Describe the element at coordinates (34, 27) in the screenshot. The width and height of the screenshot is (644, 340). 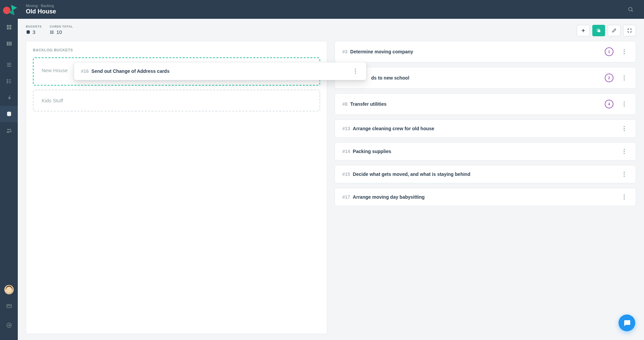
I see `stat-buckets-label: BUCKETS` at that location.